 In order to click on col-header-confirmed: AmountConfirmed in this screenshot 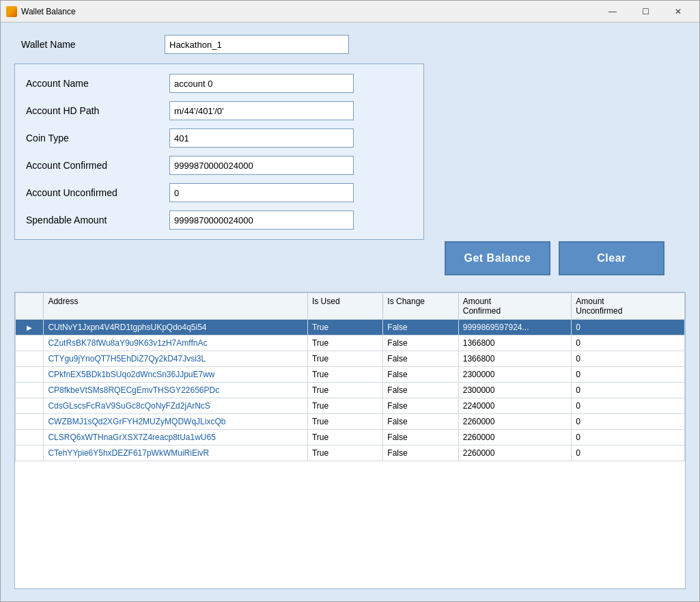, I will do `click(515, 306)`.